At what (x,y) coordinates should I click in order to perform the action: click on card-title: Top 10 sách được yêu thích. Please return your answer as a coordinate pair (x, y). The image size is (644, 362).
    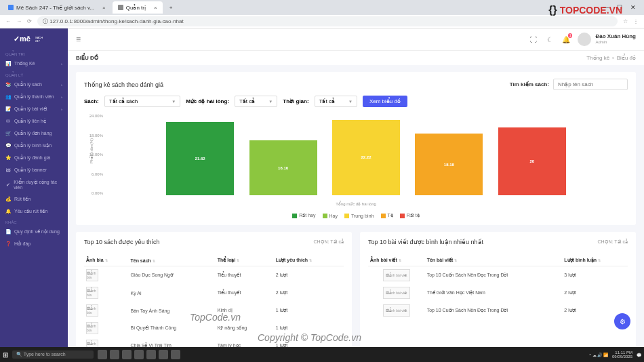
    Looking at the image, I should click on (122, 242).